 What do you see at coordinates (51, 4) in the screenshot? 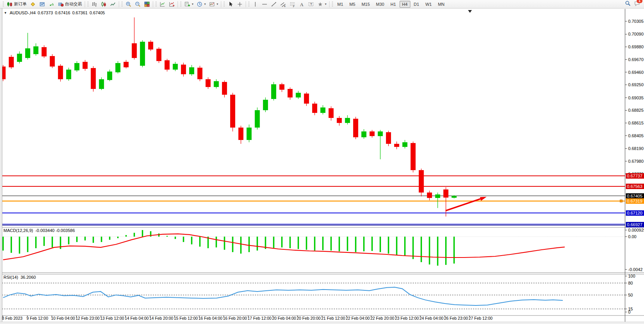
I see `signals-button` at bounding box center [51, 4].